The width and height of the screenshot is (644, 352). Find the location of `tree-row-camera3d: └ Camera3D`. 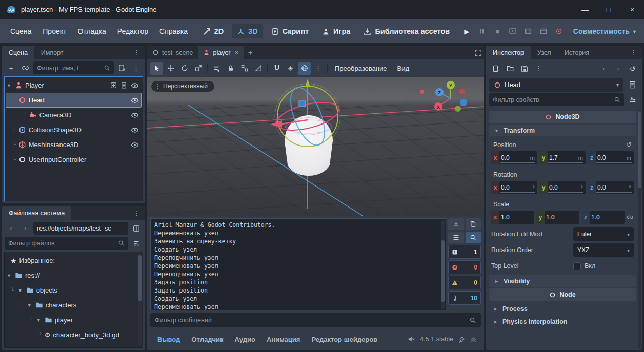

tree-row-camera3d: └ Camera3D is located at coordinates (74, 115).